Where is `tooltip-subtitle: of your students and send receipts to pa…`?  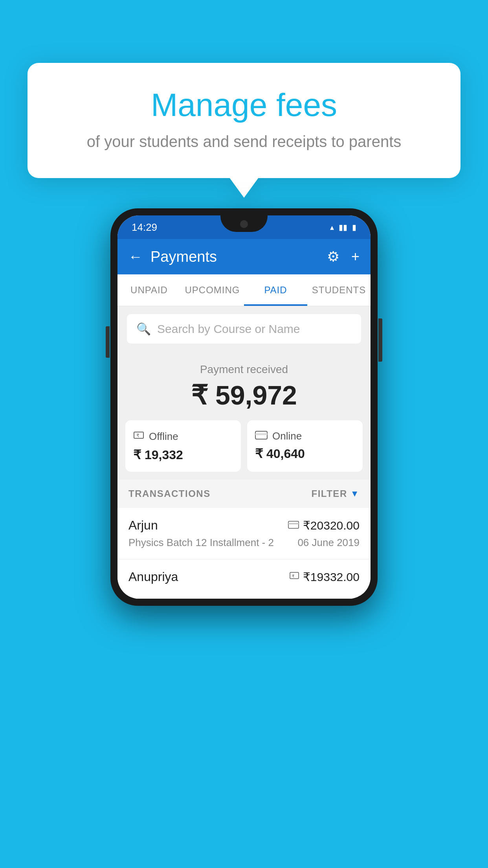
tooltip-subtitle: of your students and send receipts to pa… is located at coordinates (244, 142).